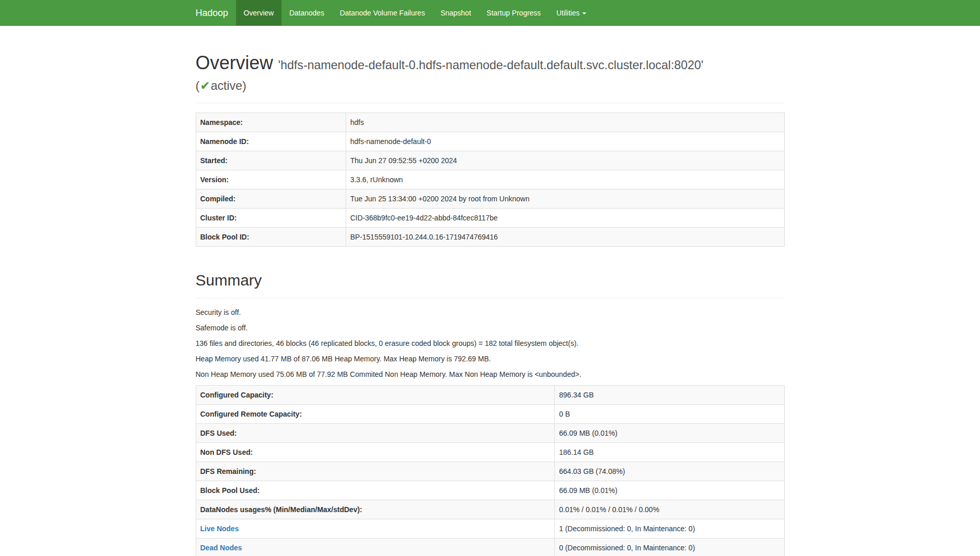 This screenshot has height=556, width=980. I want to click on table-row: Namespace: hdfs, so click(490, 123).